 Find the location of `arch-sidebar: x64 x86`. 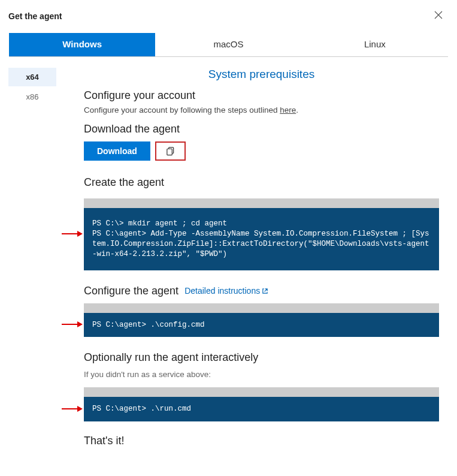

arch-sidebar: x64 x86 is located at coordinates (30, 259).